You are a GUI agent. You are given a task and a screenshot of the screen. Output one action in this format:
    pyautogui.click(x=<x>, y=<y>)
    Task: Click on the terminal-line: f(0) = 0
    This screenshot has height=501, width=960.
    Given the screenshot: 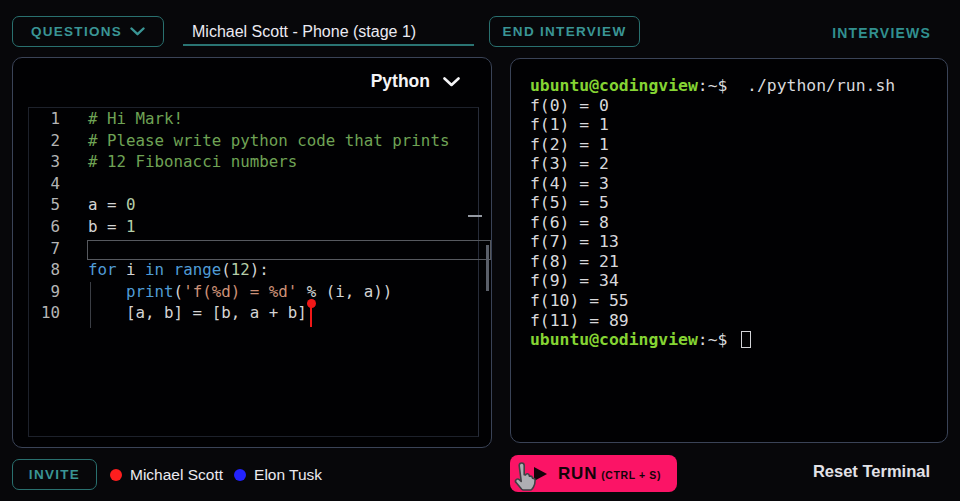 What is the action you would take?
    pyautogui.click(x=734, y=106)
    